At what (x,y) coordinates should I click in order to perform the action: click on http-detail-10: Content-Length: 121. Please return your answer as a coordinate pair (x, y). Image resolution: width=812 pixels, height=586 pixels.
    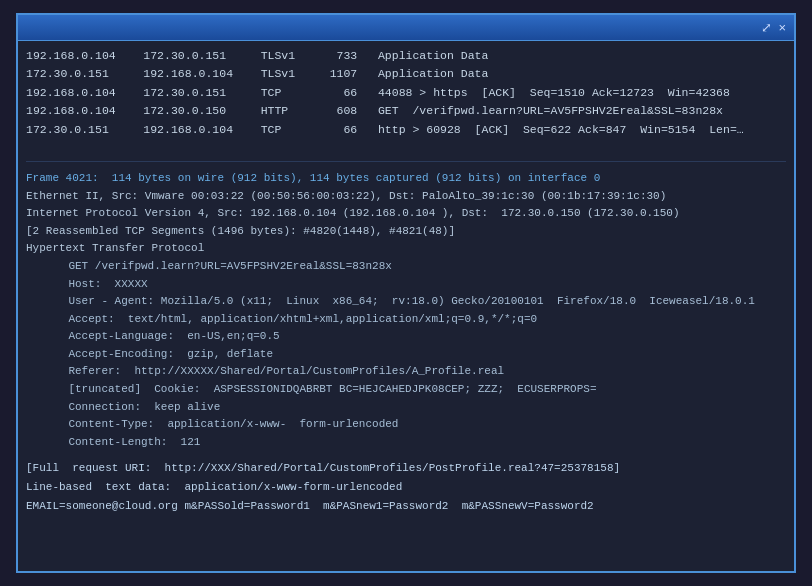
    Looking at the image, I should click on (406, 443).